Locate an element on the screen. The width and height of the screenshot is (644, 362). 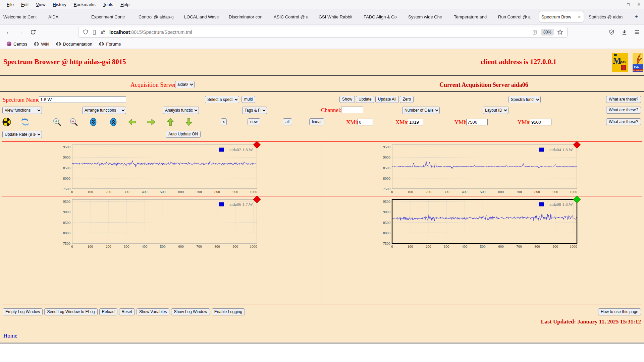
tab-close-icon: × is located at coordinates (579, 17).